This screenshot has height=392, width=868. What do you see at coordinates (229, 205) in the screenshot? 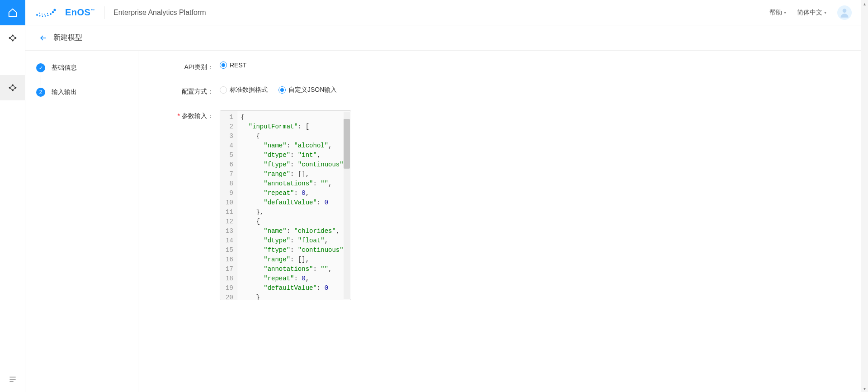
I see `editor-gutter: 1234567891011121314151617181920` at bounding box center [229, 205].